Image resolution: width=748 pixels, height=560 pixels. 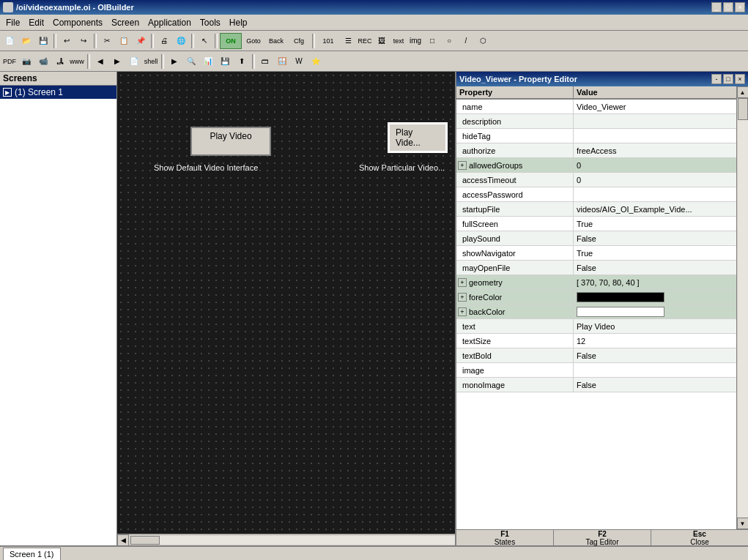 What do you see at coordinates (462, 283) in the screenshot?
I see `prop-expand-geometry: +` at bounding box center [462, 283].